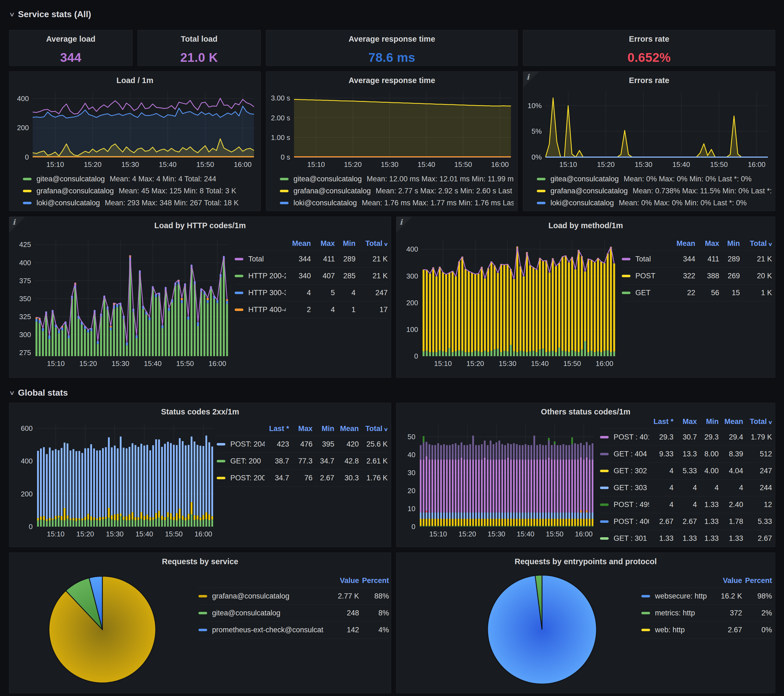 This screenshot has width=784, height=696. I want to click on stat-panel-total-load: Total load 21.0 K, so click(199, 48).